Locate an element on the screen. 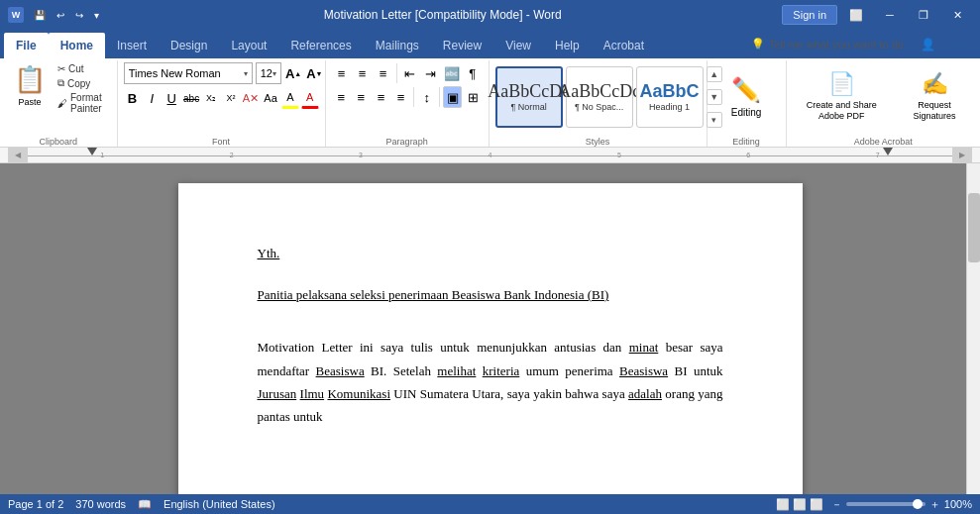 This screenshot has height=514, width=980. increase-indent-button: ⇥ is located at coordinates (431, 73).